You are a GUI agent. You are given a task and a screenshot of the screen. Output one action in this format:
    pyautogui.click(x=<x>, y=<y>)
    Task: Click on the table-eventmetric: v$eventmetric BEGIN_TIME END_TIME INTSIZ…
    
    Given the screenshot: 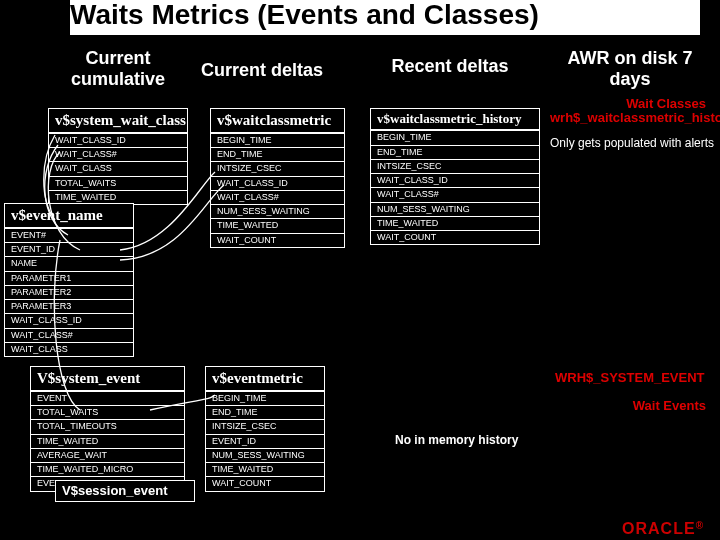 What is the action you would take?
    pyautogui.click(x=265, y=429)
    